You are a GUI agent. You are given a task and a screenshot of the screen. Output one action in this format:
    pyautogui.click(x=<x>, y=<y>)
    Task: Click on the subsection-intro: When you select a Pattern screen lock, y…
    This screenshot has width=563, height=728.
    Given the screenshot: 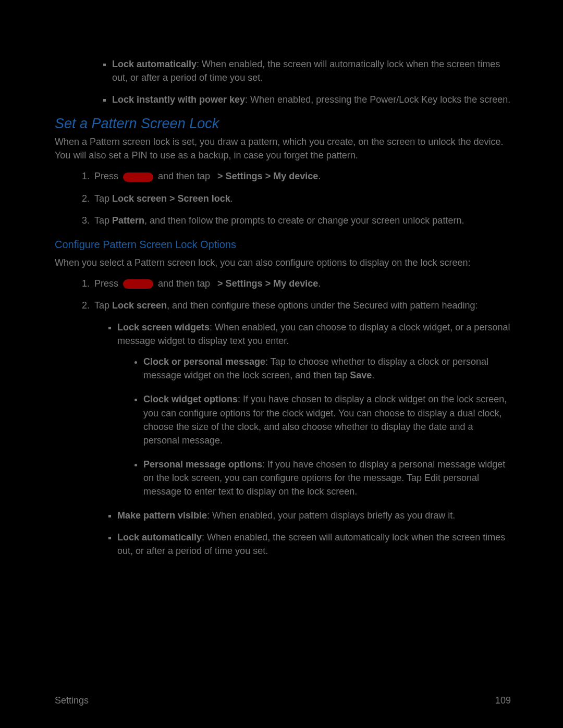 What is the action you would take?
    pyautogui.click(x=283, y=263)
    